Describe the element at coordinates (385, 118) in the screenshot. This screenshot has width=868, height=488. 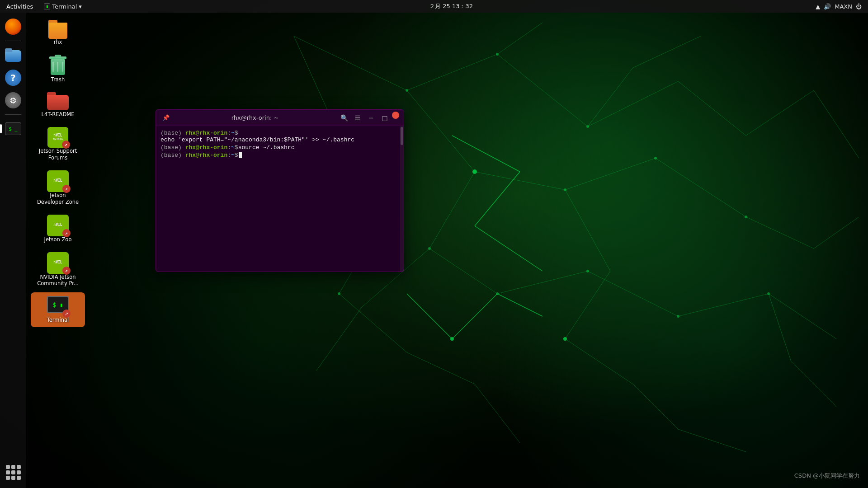
I see `maximize-button: □` at that location.